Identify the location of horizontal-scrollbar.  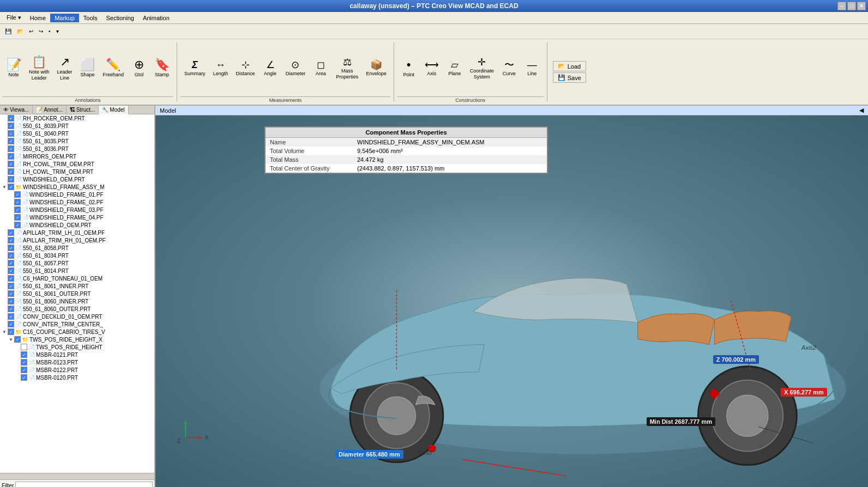
(77, 476).